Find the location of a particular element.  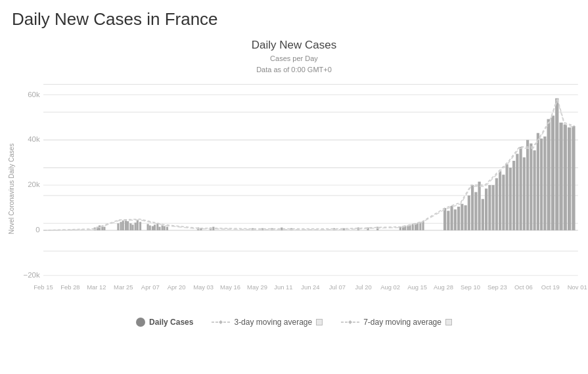

svg-text: May 03 is located at coordinates (204, 287).